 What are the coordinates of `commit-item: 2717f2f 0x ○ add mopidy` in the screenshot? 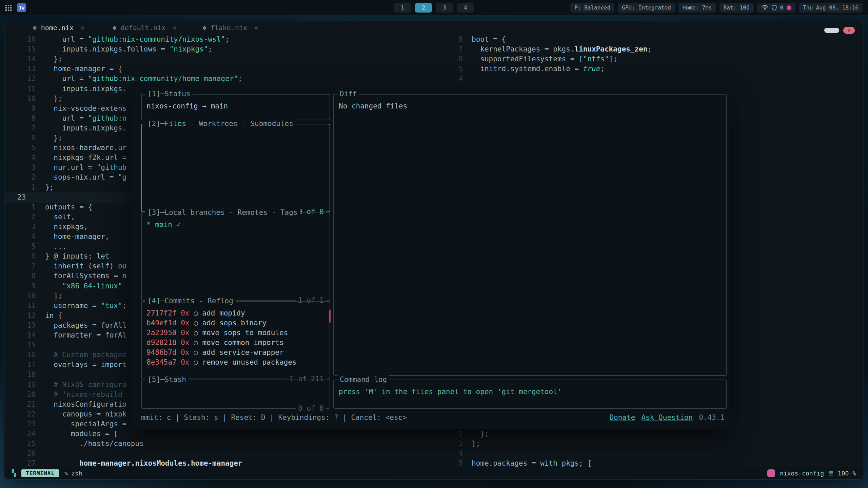 It's located at (236, 313).